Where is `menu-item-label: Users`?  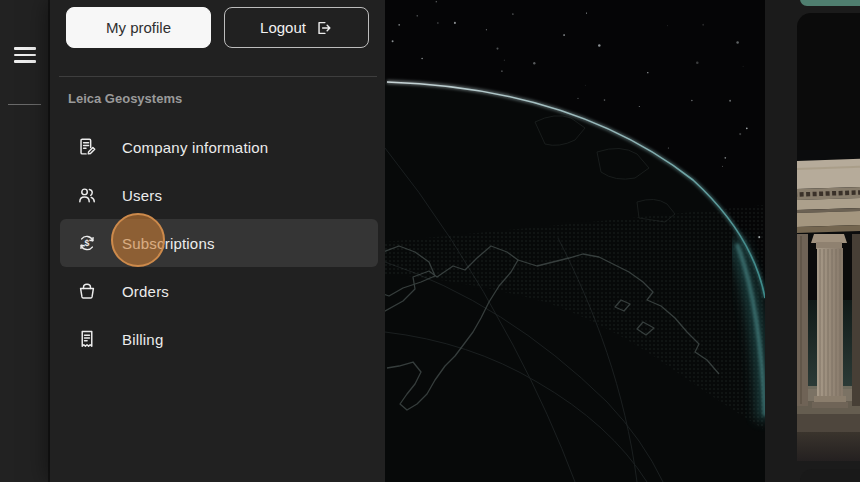
menu-item-label: Users is located at coordinates (142, 196).